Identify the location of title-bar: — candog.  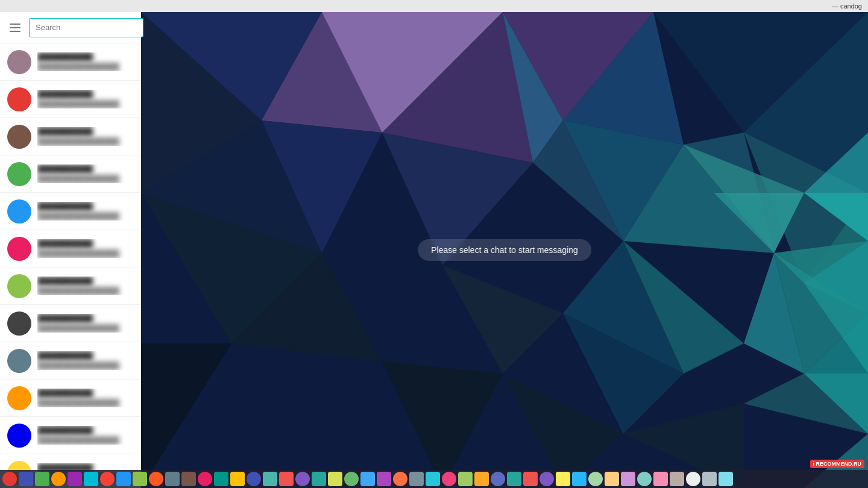
(434, 6).